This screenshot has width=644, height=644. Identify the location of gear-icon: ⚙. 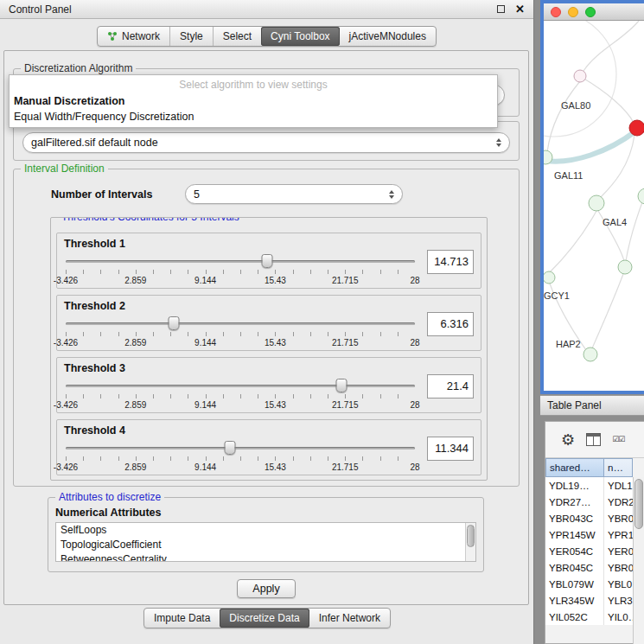
(568, 440).